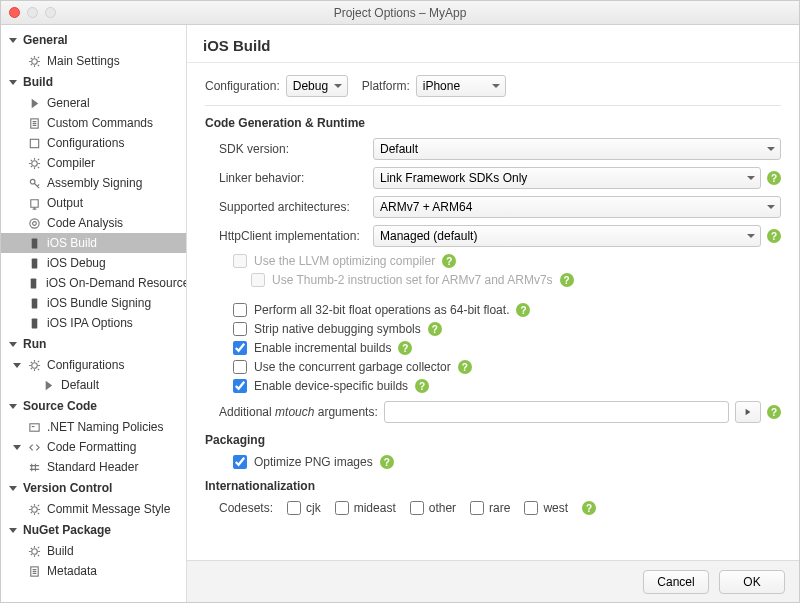 The height and width of the screenshot is (603, 800). I want to click on tree-group: Build, so click(94, 82).